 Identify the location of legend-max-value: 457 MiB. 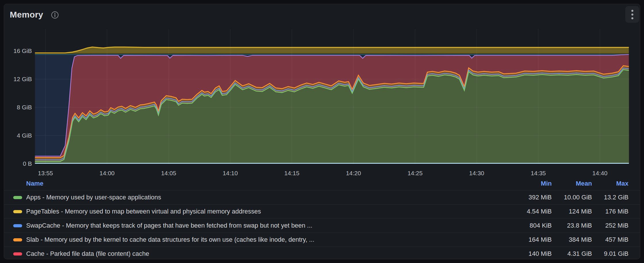
(610, 240).